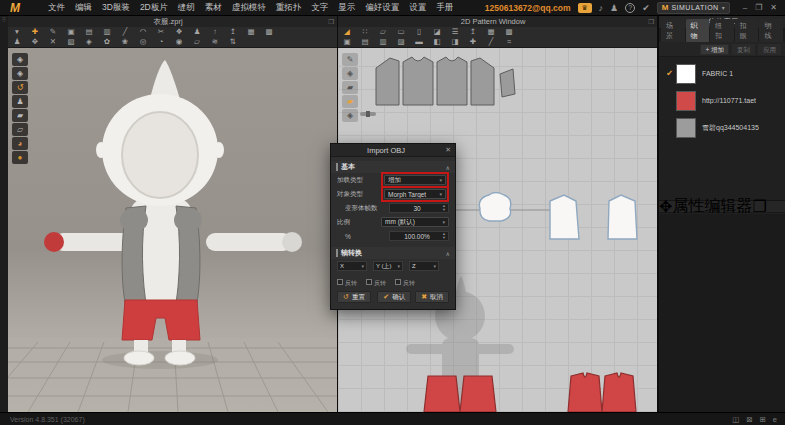  What do you see at coordinates (56, 8) in the screenshot?
I see `menu-item: 文件` at bounding box center [56, 8].